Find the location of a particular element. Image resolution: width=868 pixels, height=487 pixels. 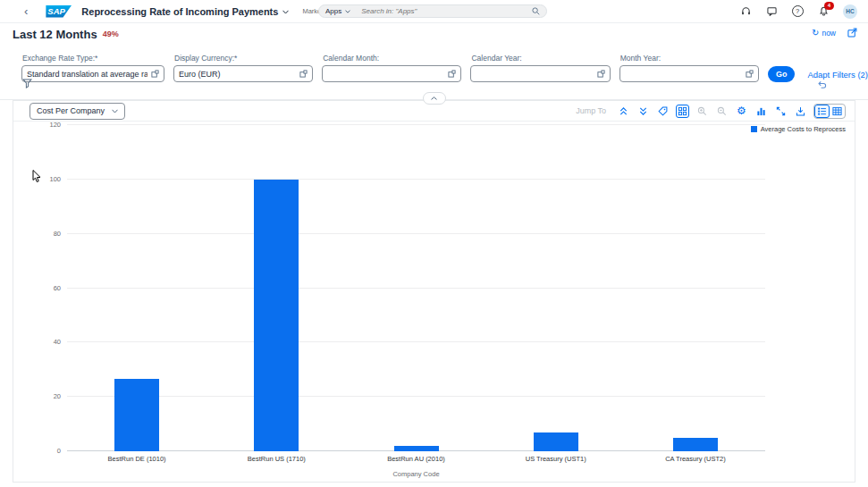

kpi-value: 49% is located at coordinates (111, 34).